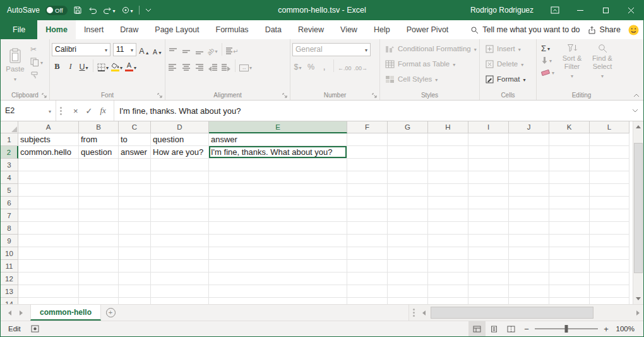  What do you see at coordinates (569, 216) in the screenshot?
I see `cell-K7` at bounding box center [569, 216].